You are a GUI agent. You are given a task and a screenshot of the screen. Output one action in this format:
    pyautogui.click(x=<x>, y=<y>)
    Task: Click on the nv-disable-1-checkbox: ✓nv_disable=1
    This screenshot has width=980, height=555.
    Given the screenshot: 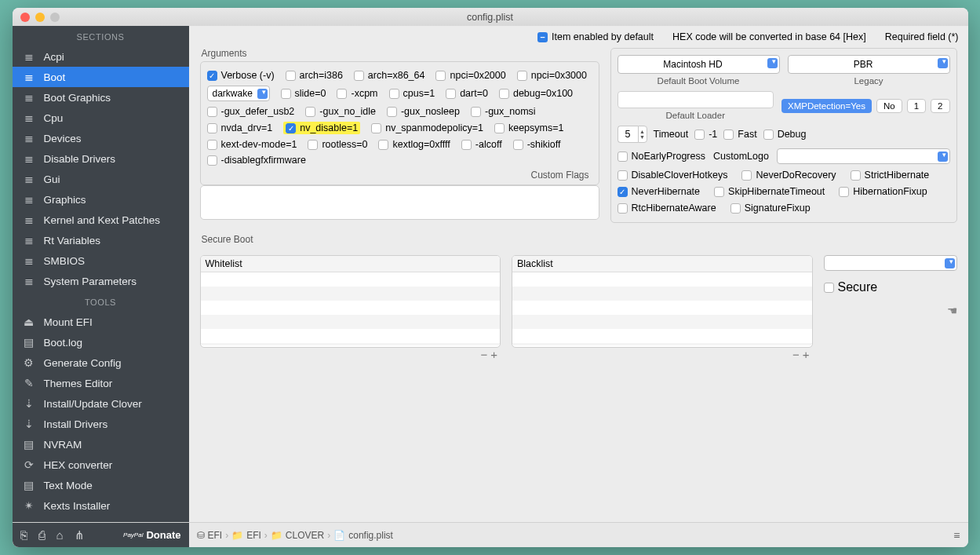 What is the action you would take?
    pyautogui.click(x=322, y=128)
    